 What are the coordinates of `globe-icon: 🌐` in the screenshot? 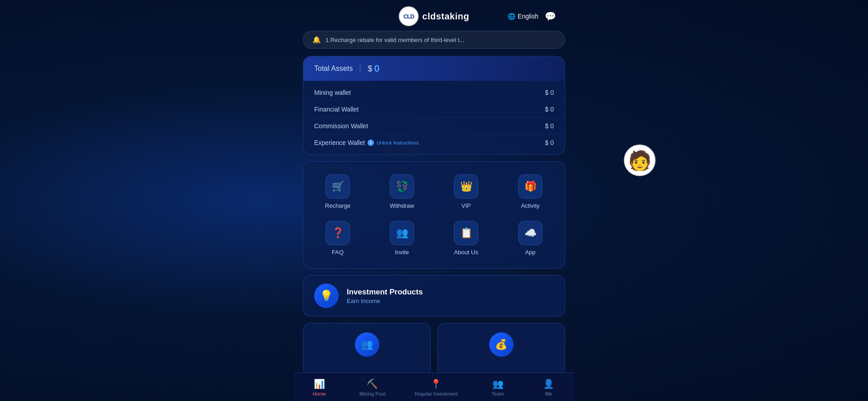 It's located at (512, 16).